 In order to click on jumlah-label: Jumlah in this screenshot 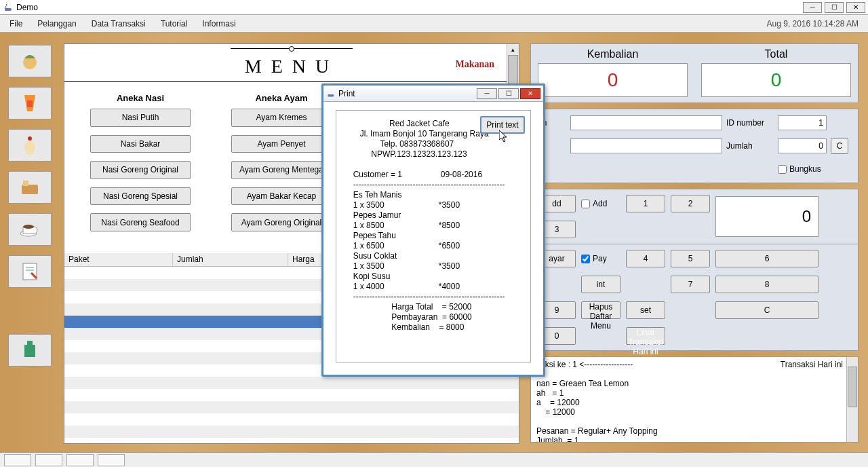, I will do `click(750, 146)`.